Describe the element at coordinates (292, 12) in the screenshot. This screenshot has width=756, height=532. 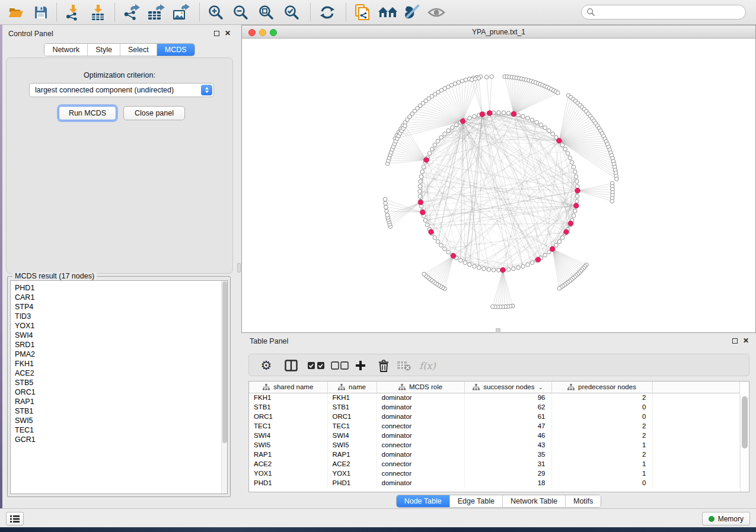
I see `zoom-selected-icon` at that location.